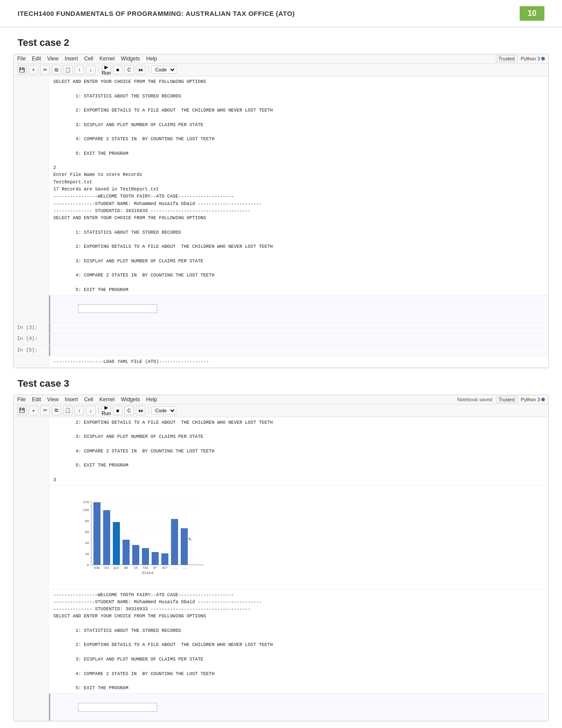 Image resolution: width=562 pixels, height=728 pixels. Describe the element at coordinates (543, 59) in the screenshot. I see `python-dot-icon` at that location.